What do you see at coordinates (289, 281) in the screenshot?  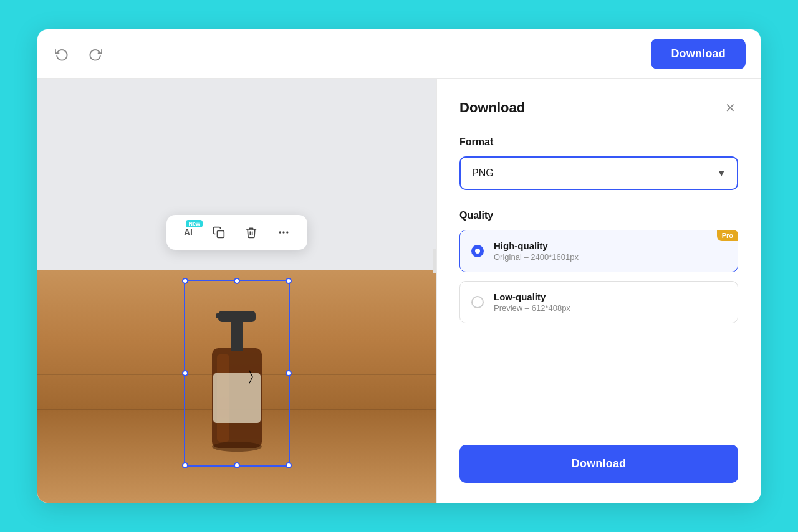 I see `handle-top-right` at bounding box center [289, 281].